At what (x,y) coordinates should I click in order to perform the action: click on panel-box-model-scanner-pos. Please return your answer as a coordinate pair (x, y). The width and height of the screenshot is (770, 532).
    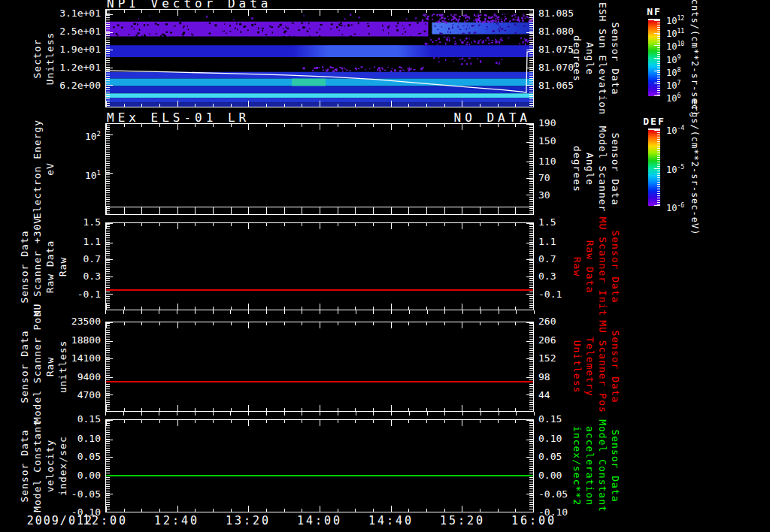
    Looking at the image, I should click on (320, 367).